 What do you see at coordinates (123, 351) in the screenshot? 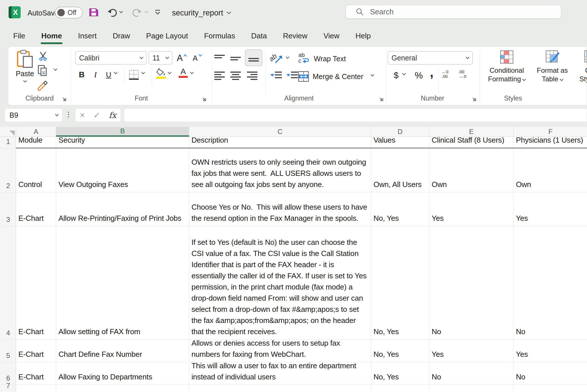
I see `cell-B5: Chart Define Fax Number` at bounding box center [123, 351].